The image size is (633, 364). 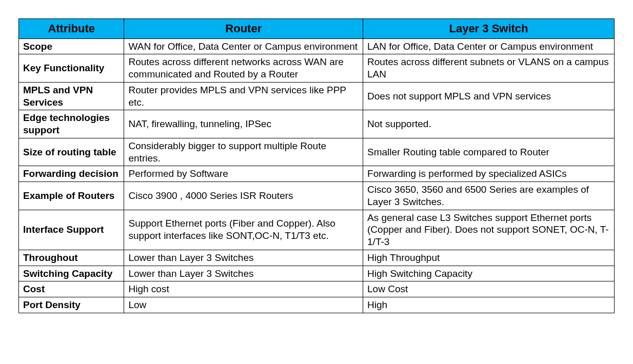 What do you see at coordinates (72, 69) in the screenshot?
I see `cell-attribute: Key Functionality` at bounding box center [72, 69].